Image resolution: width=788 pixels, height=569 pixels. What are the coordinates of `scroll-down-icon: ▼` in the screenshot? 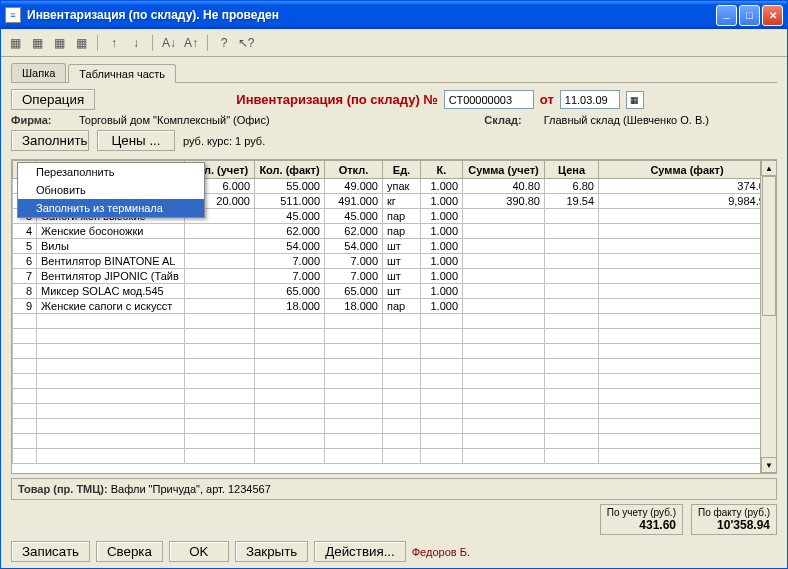 It's located at (769, 465).